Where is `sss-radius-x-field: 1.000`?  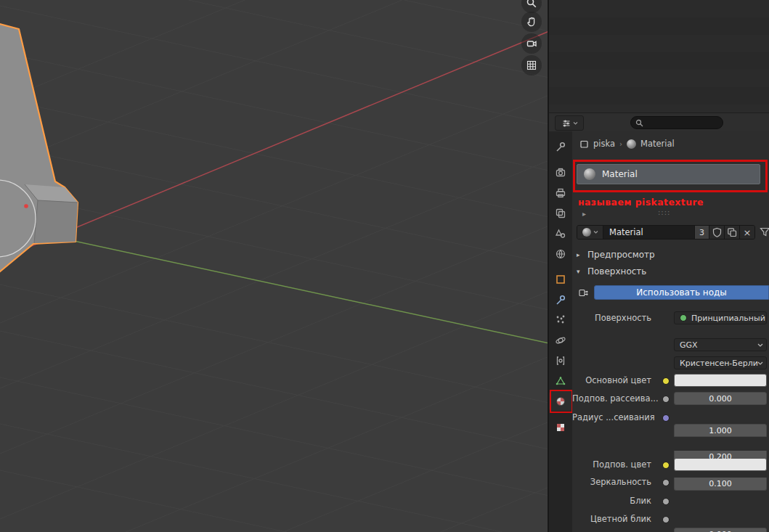
sss-radius-x-field: 1.000 is located at coordinates (720, 430).